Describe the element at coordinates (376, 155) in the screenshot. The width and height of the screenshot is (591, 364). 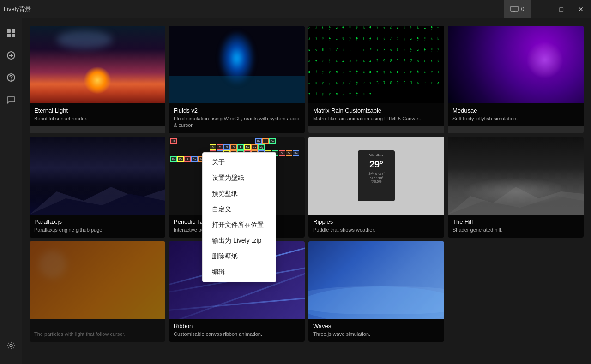
I see `ripples-label: Weather` at that location.